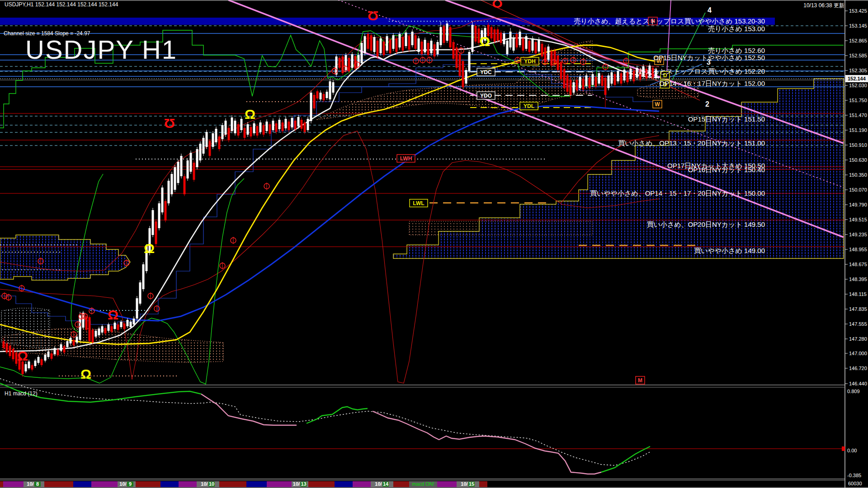 The image size is (868, 488). I want to click on macd-main-line, so click(626, 459).